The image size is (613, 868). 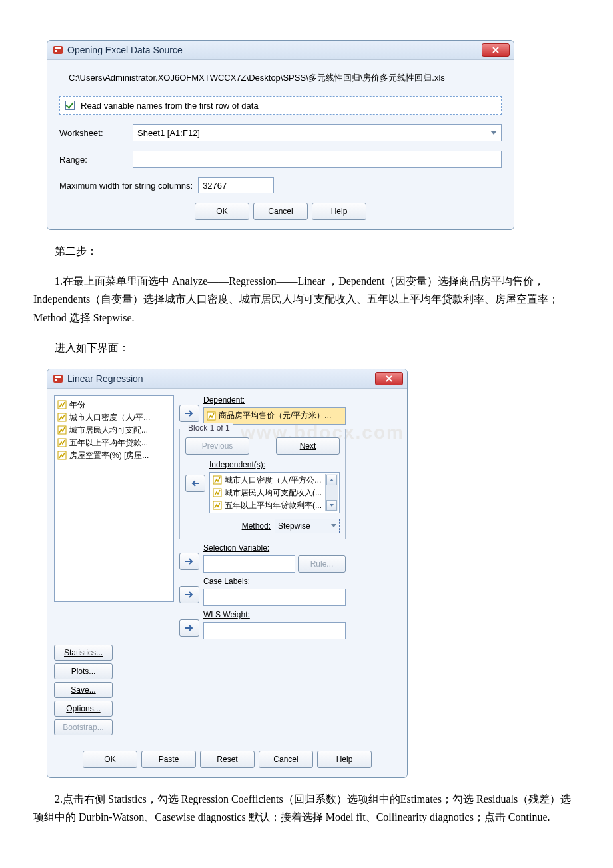 I want to click on variable-list: 年份 城市人口密度（人/平... 城市居民人均可支配... 五年以上平均年贷款.…, so click(x=114, y=499).